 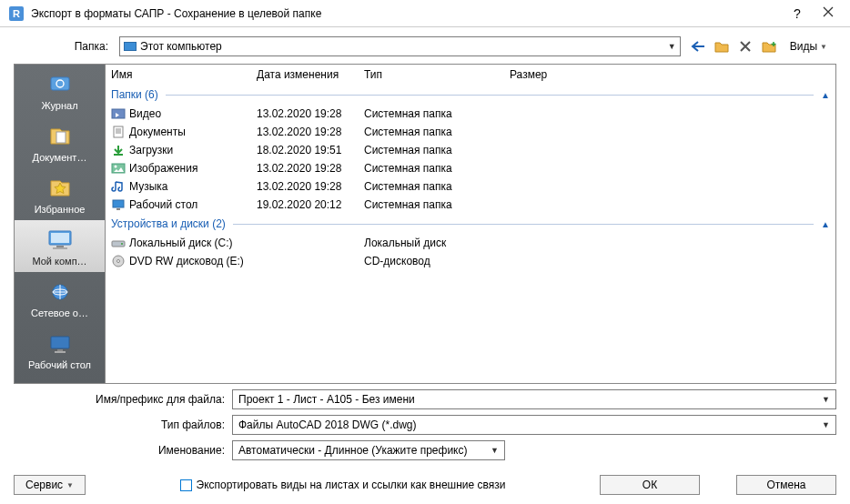 What do you see at coordinates (786, 485) in the screenshot?
I see `cancel-button: Отмена` at bounding box center [786, 485].